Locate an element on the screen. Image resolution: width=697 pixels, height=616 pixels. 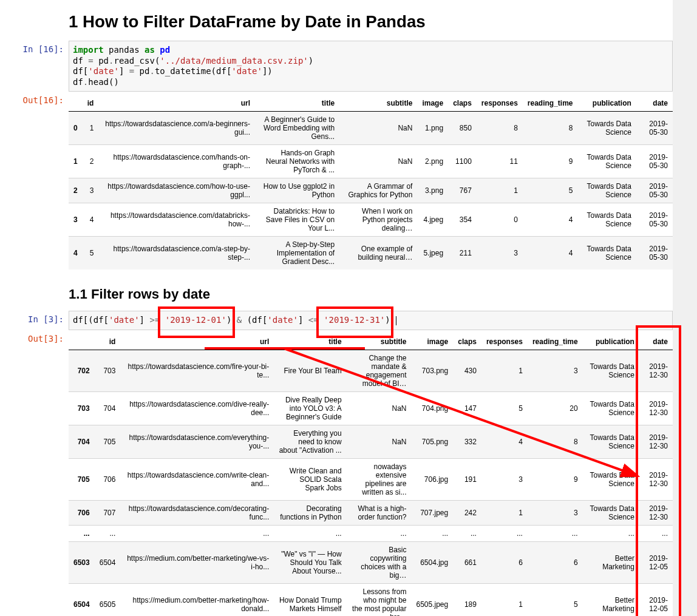
table-row: 706707https://towardsdatascience.com/dec… is located at coordinates (370, 512).